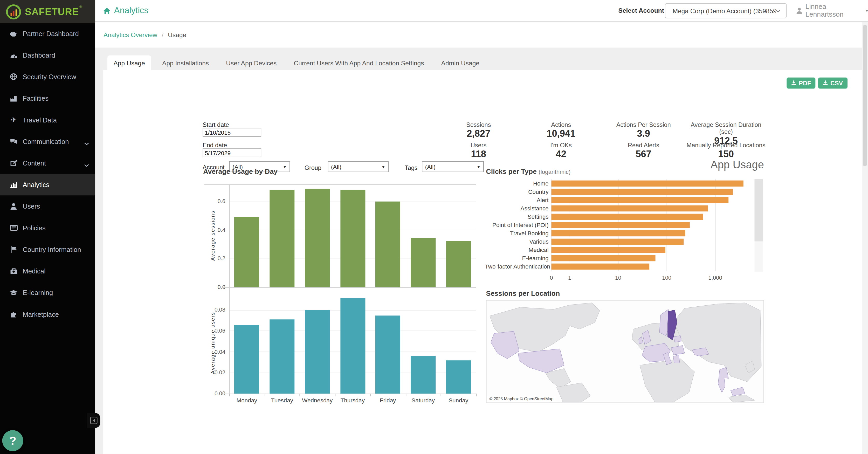 The height and width of the screenshot is (454, 868). What do you see at coordinates (13, 11) in the screenshot?
I see `safeture-logo-icon` at bounding box center [13, 11].